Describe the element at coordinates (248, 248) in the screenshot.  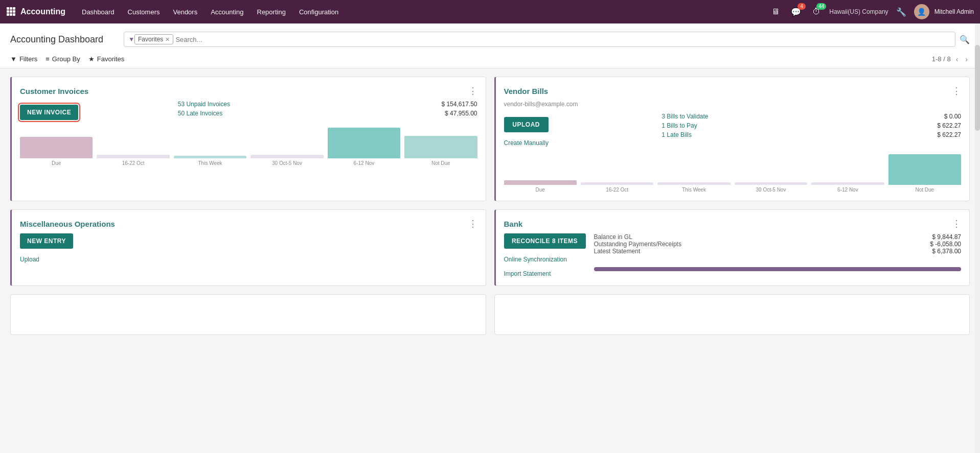
I see `misc-operations-card: Miscellaneous Operations ⋮ NEW ENTRY Upl…` at that location.